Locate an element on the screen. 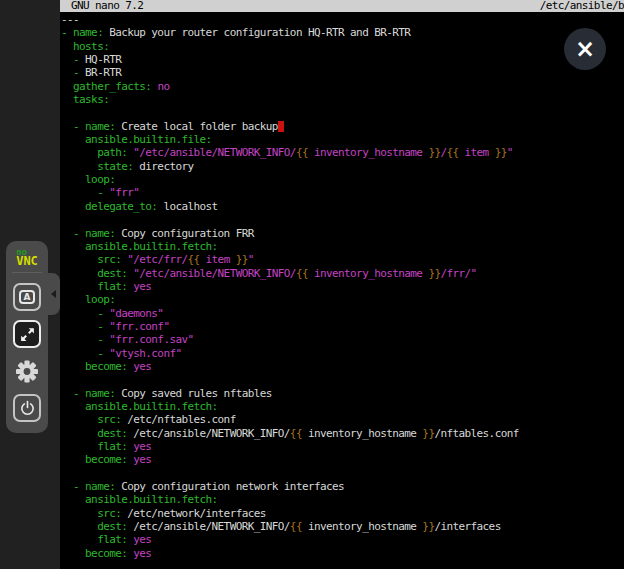 This screenshot has height=569, width=624. code-line: - "vtysh.conf" is located at coordinates (290, 354).